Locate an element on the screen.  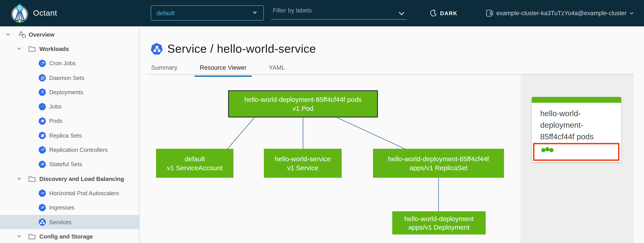
card-title: hello-world-deployment-85ff4cf44f pods is located at coordinates (576, 123).